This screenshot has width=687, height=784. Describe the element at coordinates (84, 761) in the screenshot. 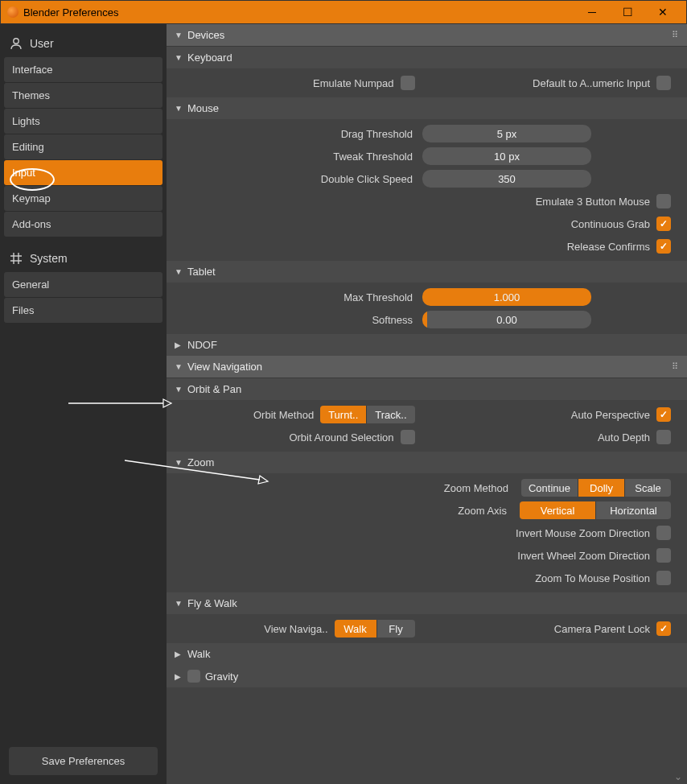

I see `save-preferences-button: Save Preferences` at that location.